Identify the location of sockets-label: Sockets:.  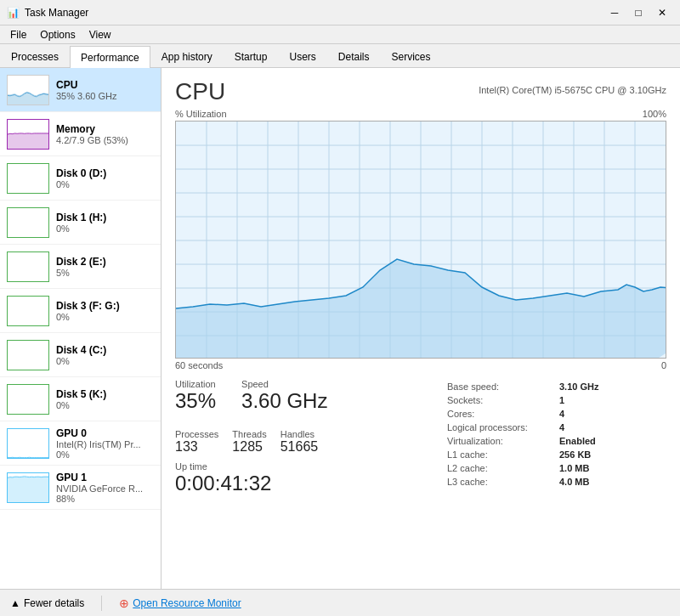
(502, 400).